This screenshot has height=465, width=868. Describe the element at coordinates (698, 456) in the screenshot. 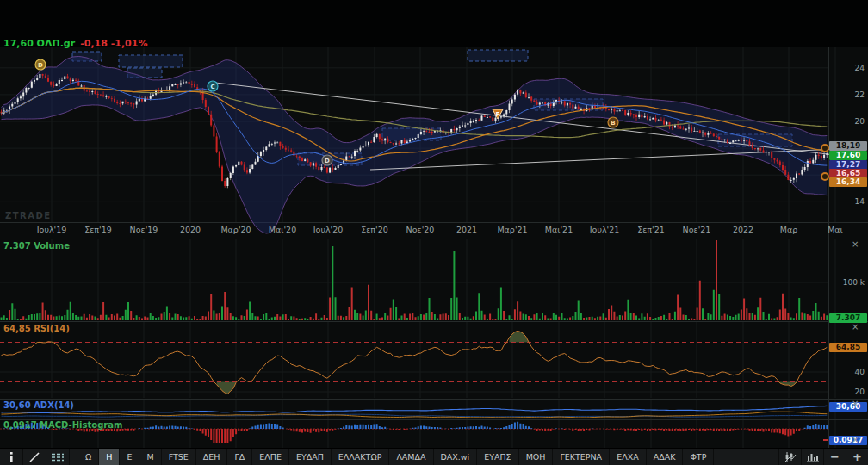

I see `tab-ΦΤΡ: ΦΤΡ` at that location.